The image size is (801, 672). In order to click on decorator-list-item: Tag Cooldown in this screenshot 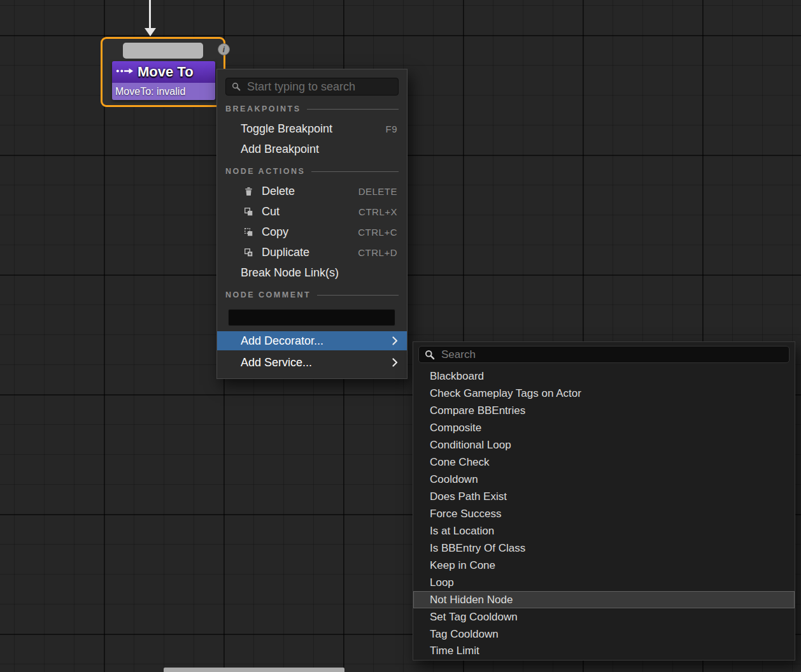, I will do `click(604, 634)`.